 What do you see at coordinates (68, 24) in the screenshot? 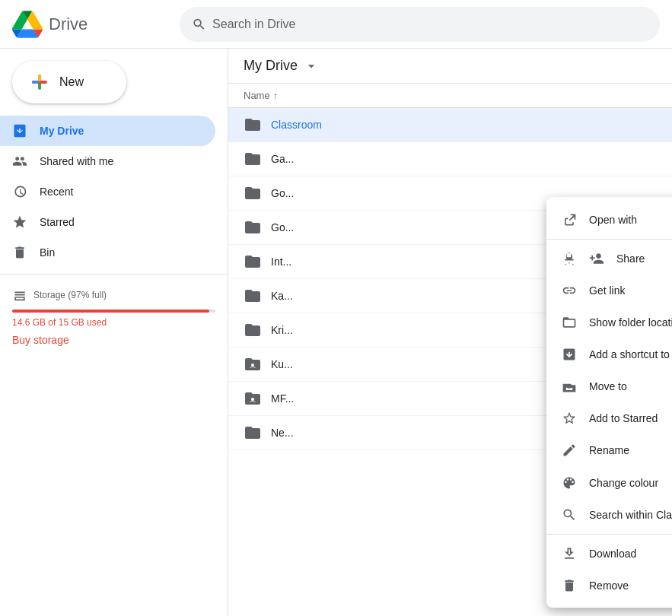
I see `app-title: Drive` at bounding box center [68, 24].